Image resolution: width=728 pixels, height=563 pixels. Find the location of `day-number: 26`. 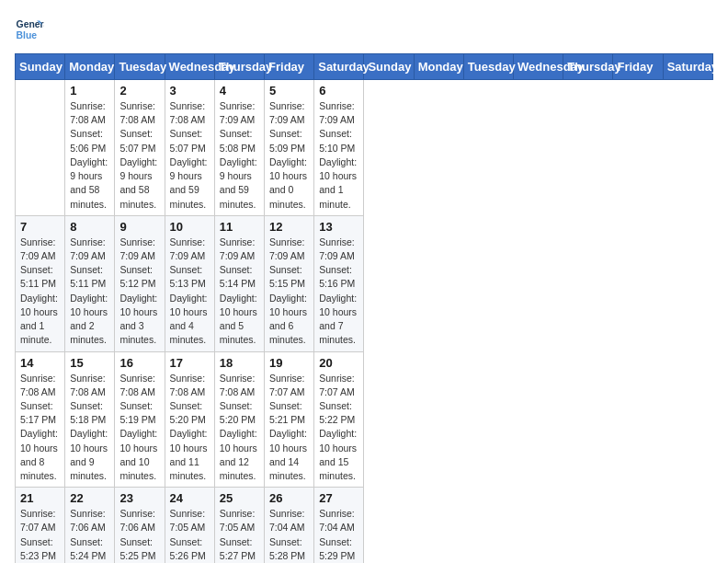

day-number: 26 is located at coordinates (289, 499).